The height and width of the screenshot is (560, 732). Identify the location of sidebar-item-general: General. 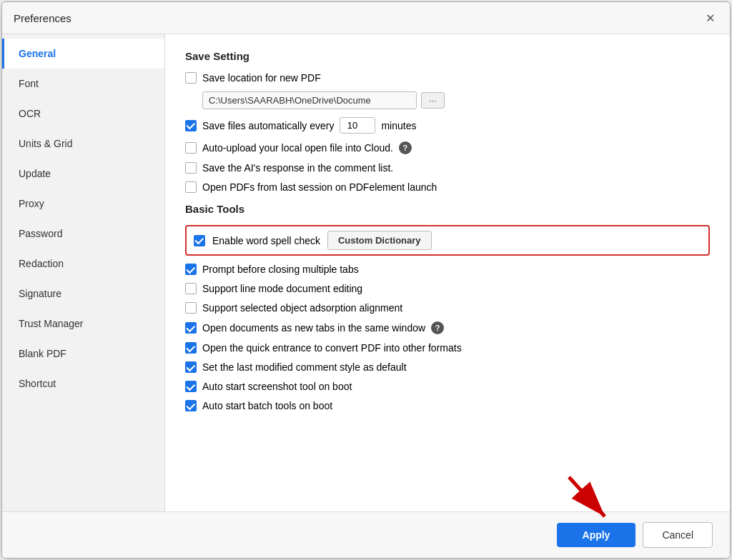
(83, 54).